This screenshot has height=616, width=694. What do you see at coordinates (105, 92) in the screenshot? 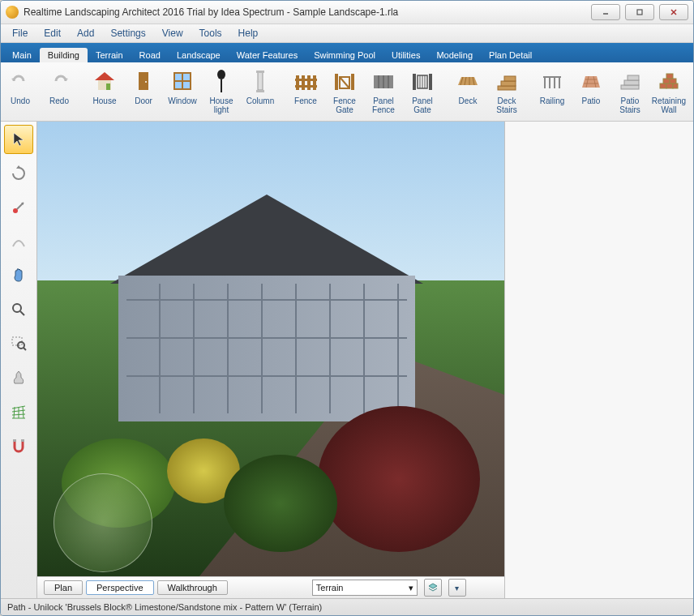
I see `house-button: House` at bounding box center [105, 92].